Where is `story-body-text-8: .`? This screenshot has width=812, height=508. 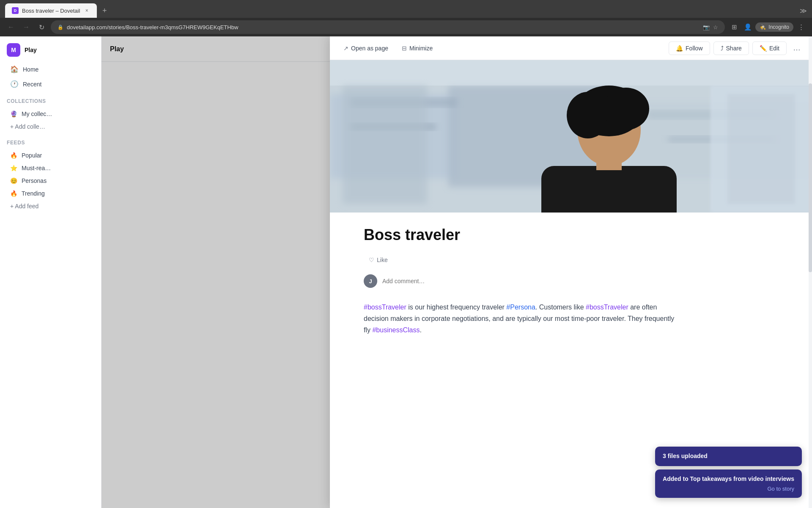 story-body-text-8: . is located at coordinates (421, 330).